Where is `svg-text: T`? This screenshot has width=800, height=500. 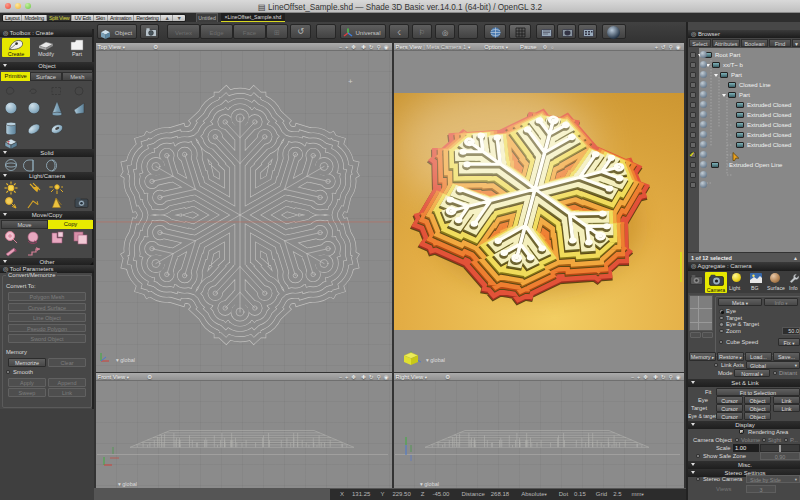
svg-text: T is located at coordinates (8, 143).